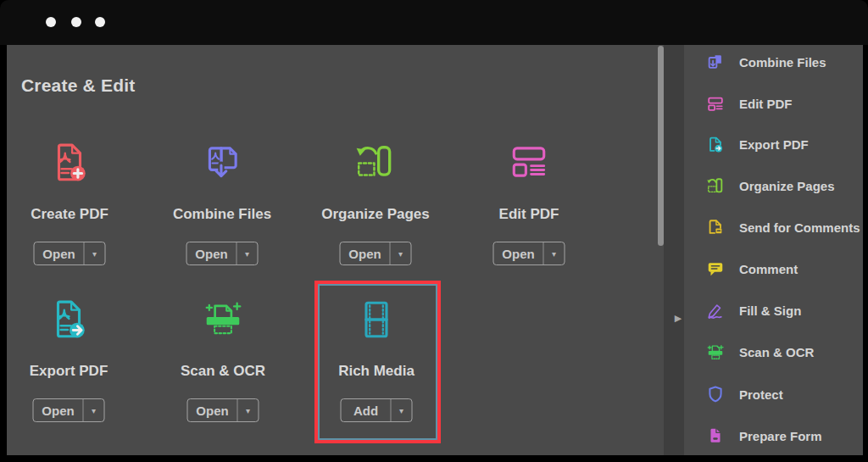 Image resolution: width=868 pixels, height=462 pixels. Describe the element at coordinates (754, 310) in the screenshot. I see `sidebar-item-fill-sign: Fill & Sign` at that location.